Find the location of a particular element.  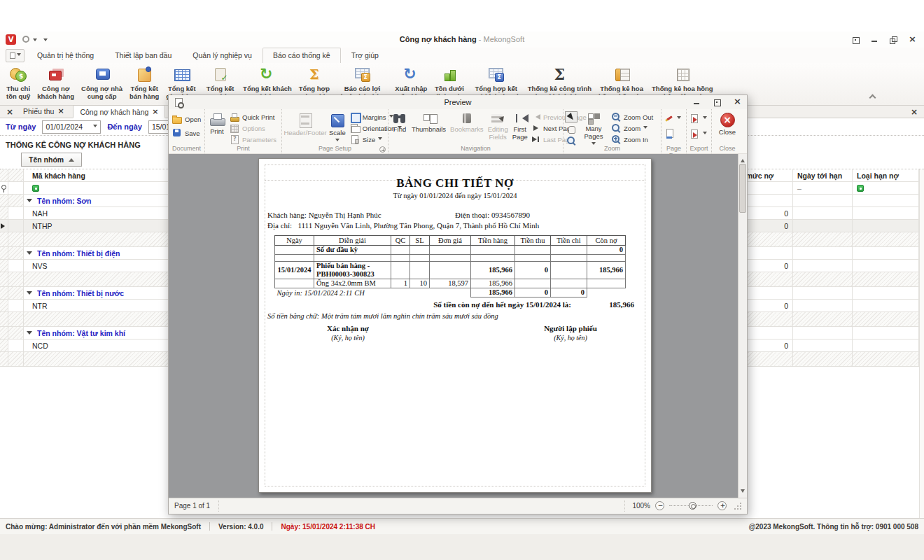

resize-grip-icon is located at coordinates (738, 506).